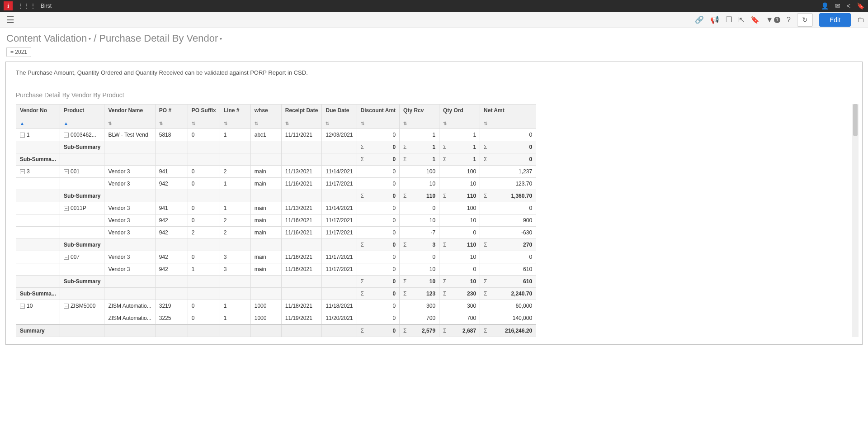 The height and width of the screenshot is (424, 868). I want to click on filter-row: = 2021, so click(434, 54).